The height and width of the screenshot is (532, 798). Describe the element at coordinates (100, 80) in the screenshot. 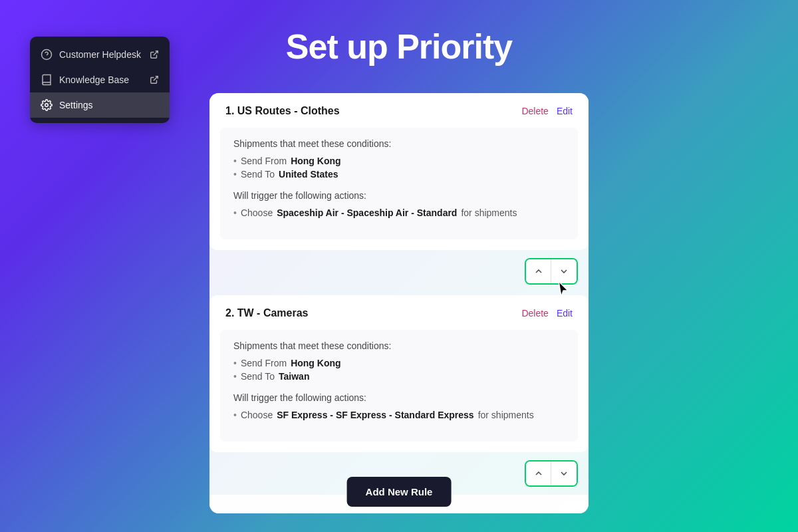

I see `dropdown-item-knowledge-base: Knowledge Base` at that location.